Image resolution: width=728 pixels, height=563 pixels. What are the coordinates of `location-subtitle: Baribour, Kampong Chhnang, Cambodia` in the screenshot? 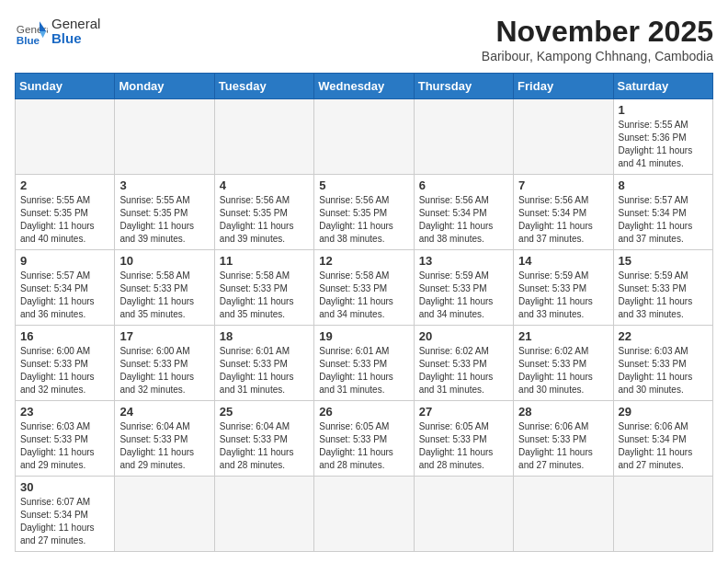 It's located at (597, 56).